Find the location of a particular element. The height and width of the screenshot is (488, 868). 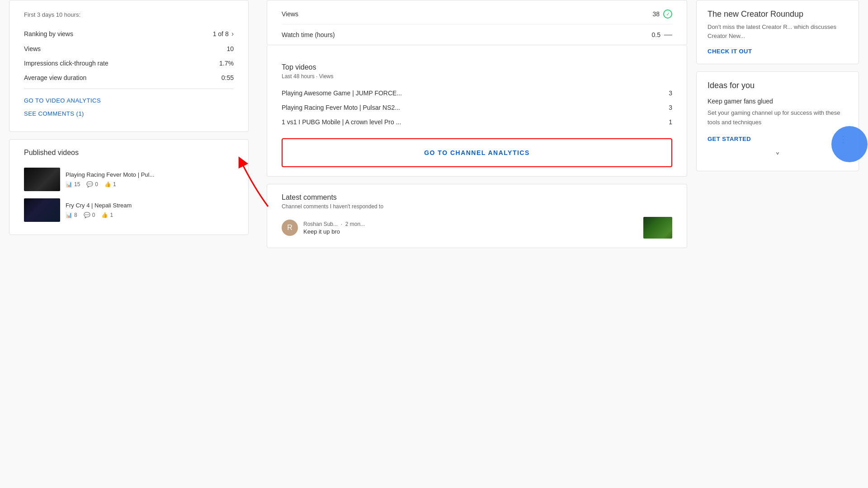

ideas-title: Ideas for you is located at coordinates (778, 86).